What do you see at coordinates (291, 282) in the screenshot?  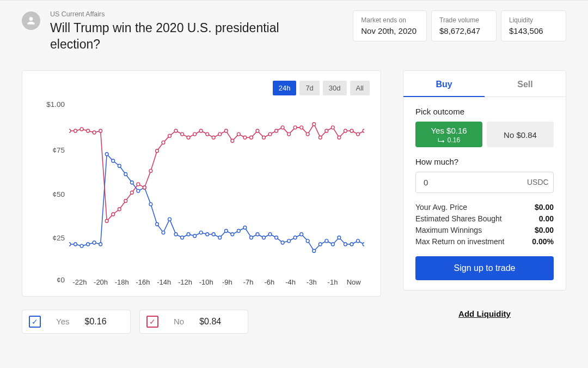 I see `x-tick: -4h` at bounding box center [291, 282].